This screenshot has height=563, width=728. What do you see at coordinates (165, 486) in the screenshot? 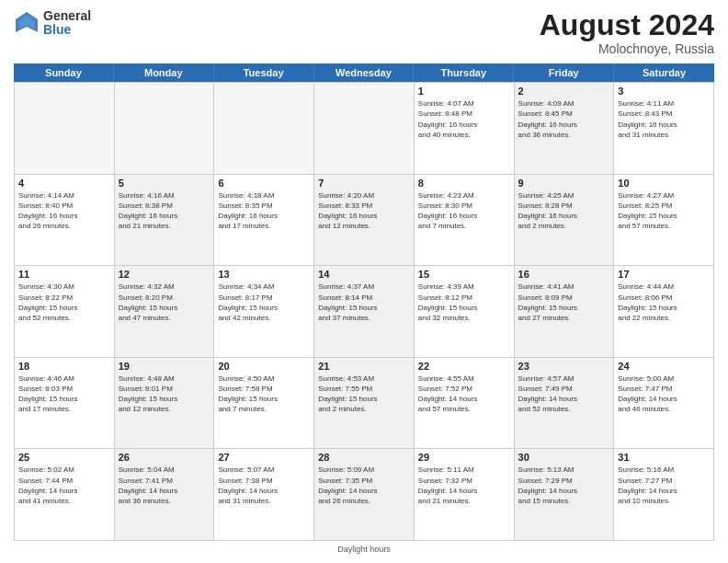
I see `day-info: Sunrise: 5:04 AM Sunset: 7:41 PM Dayligh…` at bounding box center [165, 486].